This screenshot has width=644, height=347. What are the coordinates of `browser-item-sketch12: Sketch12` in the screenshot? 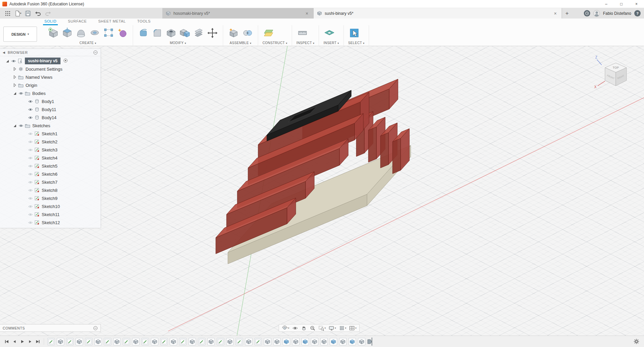 It's located at (50, 222).